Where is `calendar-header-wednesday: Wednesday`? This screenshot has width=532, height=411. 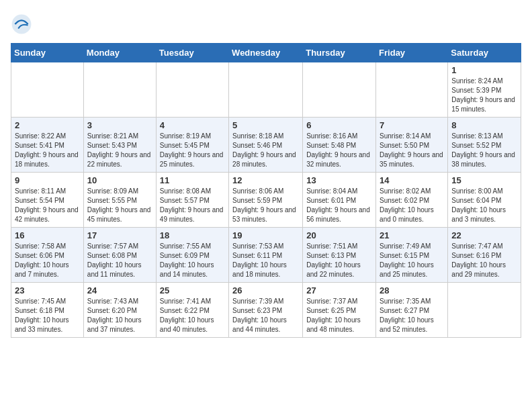 calendar-header-wednesday: Wednesday is located at coordinates (266, 53).